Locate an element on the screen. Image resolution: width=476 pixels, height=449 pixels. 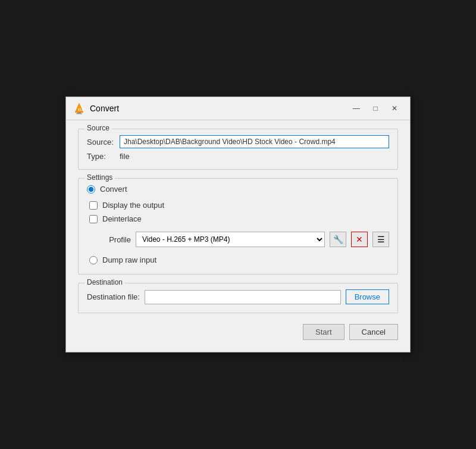
browse-button: Browse is located at coordinates (368, 297).